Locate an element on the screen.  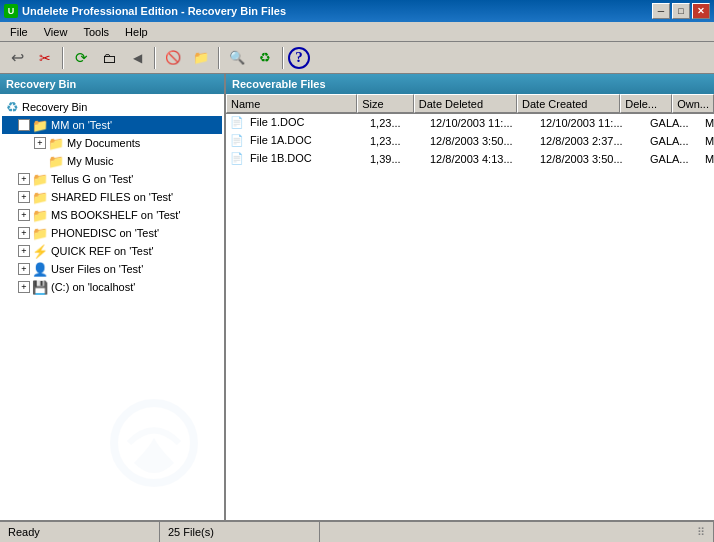
expand-shared-files: + is located at coordinates (24, 197).